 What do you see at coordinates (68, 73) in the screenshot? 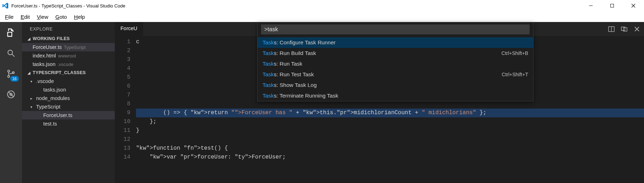
I see `project-header: ◢ TYPESCRIPT_CLASSES` at bounding box center [68, 73].